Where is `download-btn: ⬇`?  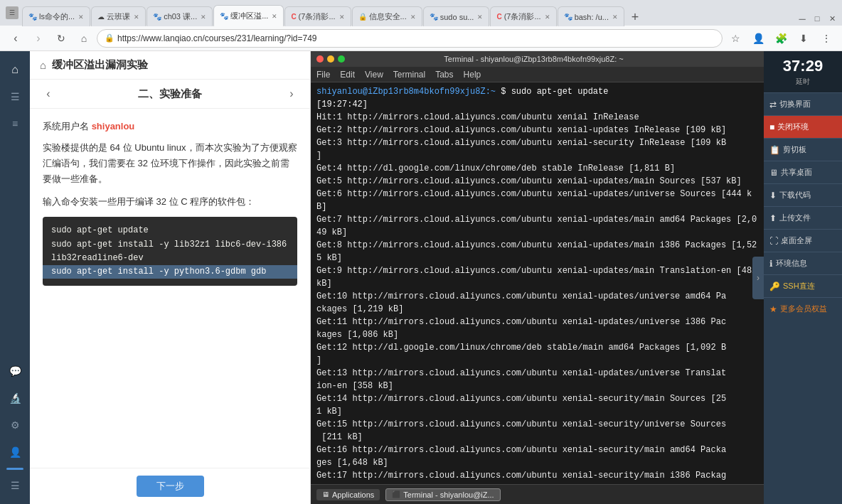
download-btn: ⬇ is located at coordinates (804, 38).